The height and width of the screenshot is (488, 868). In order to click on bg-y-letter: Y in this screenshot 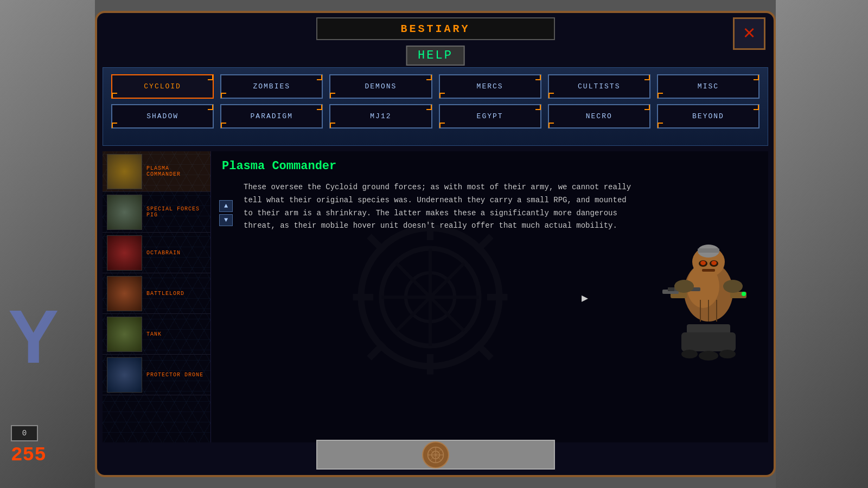, I will do `click(34, 337)`.